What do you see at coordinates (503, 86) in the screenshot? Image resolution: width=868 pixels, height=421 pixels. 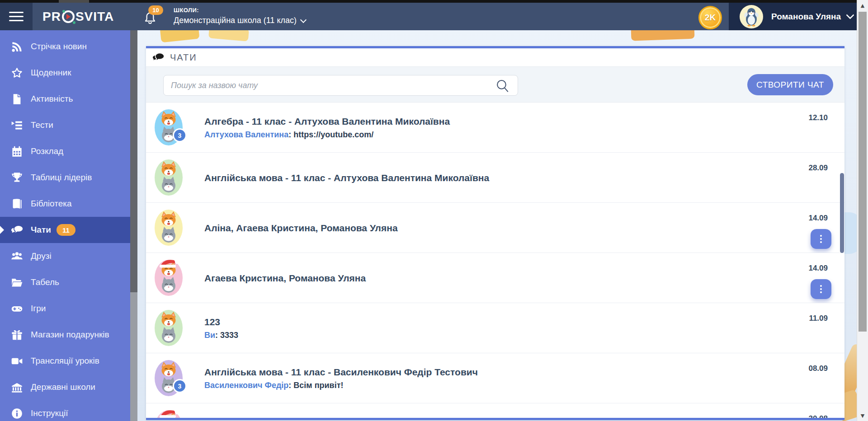 I see `search-icon` at bounding box center [503, 86].